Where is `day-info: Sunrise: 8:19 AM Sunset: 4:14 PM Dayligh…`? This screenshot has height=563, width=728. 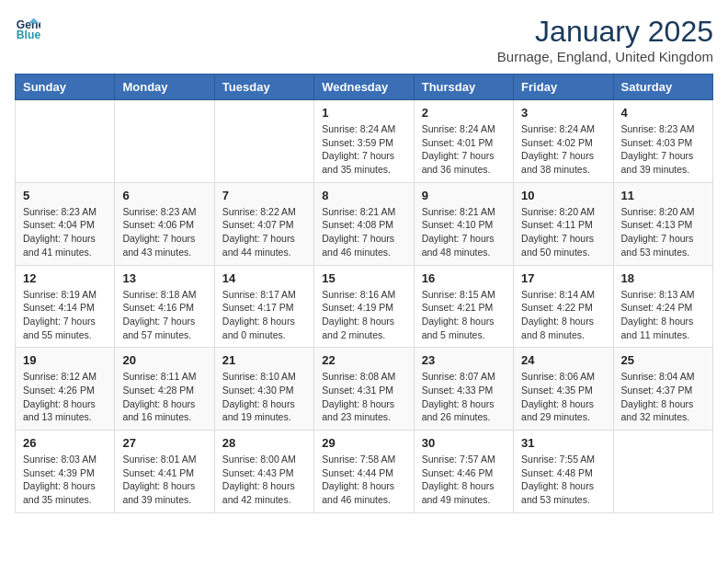
day-info: Sunrise: 8:19 AM Sunset: 4:14 PM Dayligh… is located at coordinates (64, 315).